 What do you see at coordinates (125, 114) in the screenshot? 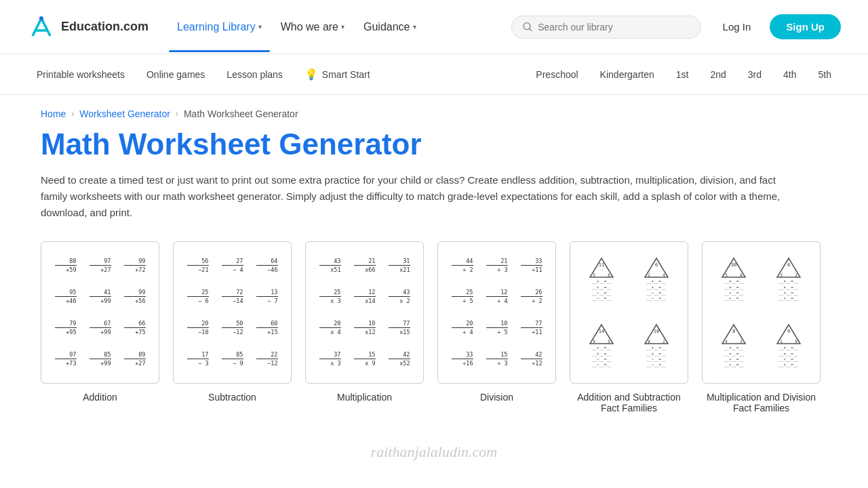
I see `breadcrumb-worksheet-generator: Worksheet Generator` at bounding box center [125, 114].